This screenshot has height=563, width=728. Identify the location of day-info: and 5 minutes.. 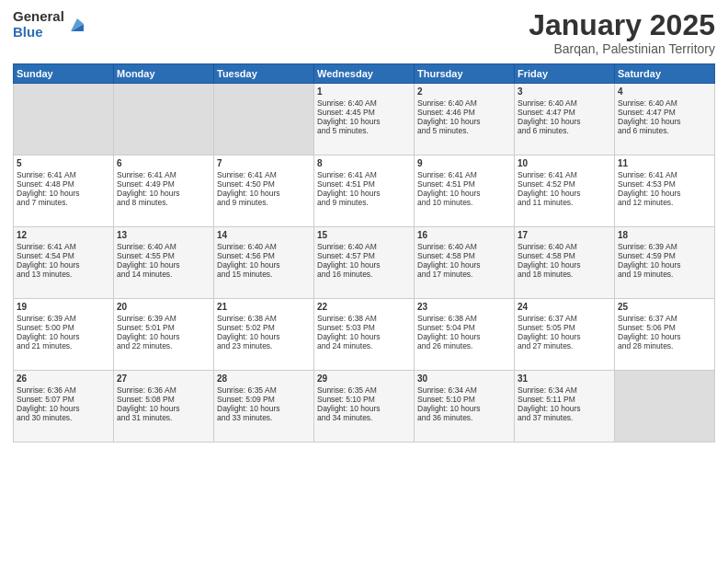
(364, 131).